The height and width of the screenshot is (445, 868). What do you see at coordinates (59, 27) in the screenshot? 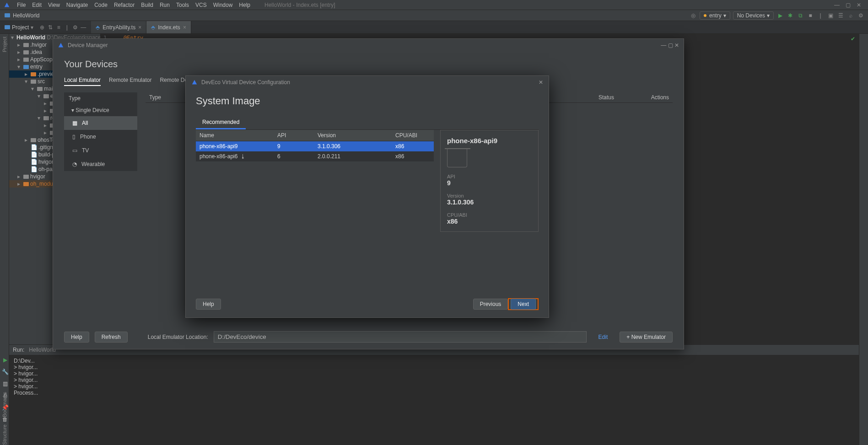
I see `collapse-icon: ≡` at bounding box center [59, 27].